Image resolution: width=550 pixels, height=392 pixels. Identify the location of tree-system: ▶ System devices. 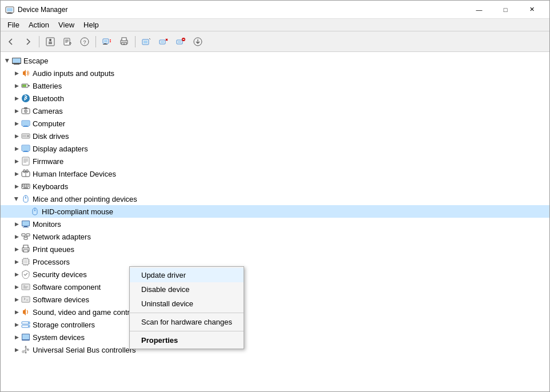
(275, 337).